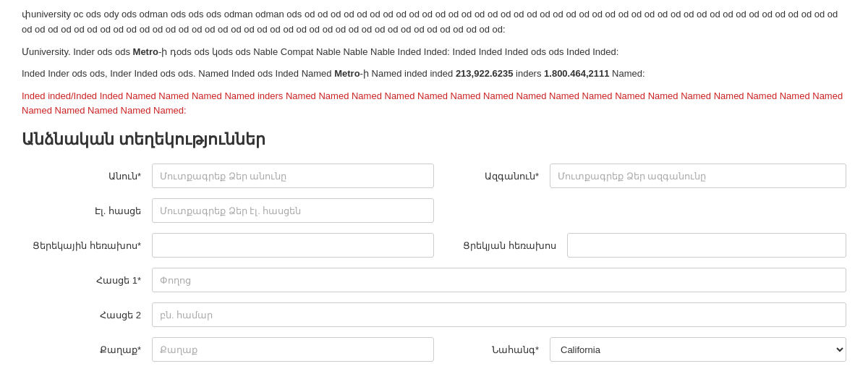  What do you see at coordinates (228, 211) in the screenshot?
I see `email-group: Էլ. հասցե` at bounding box center [228, 211].